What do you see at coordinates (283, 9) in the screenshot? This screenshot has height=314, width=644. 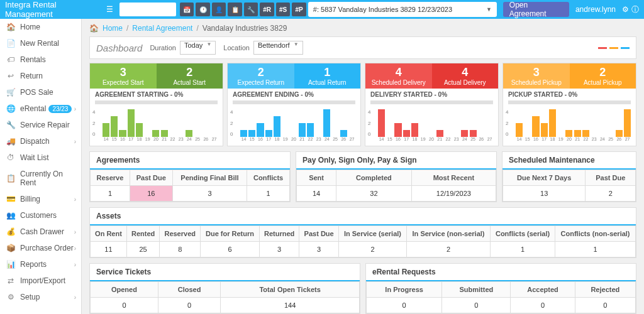 I see `toolbar-button: #S` at bounding box center [283, 9].